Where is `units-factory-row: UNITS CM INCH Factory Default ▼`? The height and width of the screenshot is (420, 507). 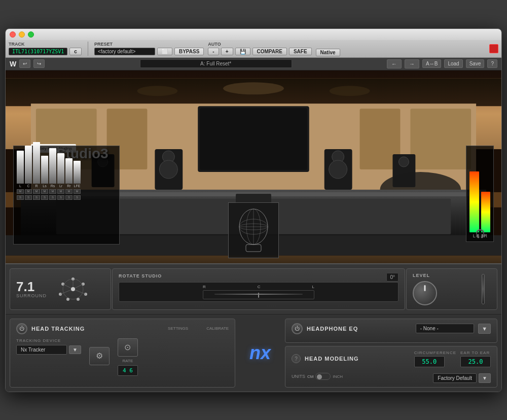 units-factory-row: UNITS CM INCH Factory Default ▼ is located at coordinates (391, 376).